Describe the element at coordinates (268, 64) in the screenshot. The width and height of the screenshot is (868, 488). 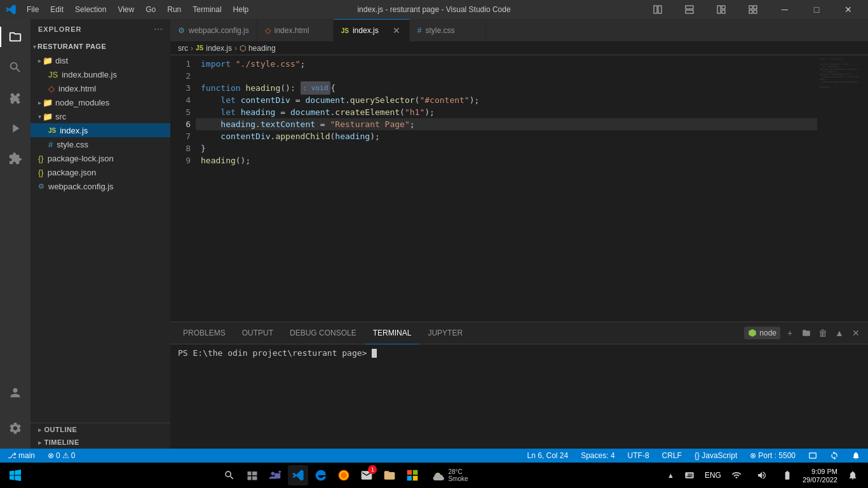
I see `string-style-css: "./style.css"` at that location.